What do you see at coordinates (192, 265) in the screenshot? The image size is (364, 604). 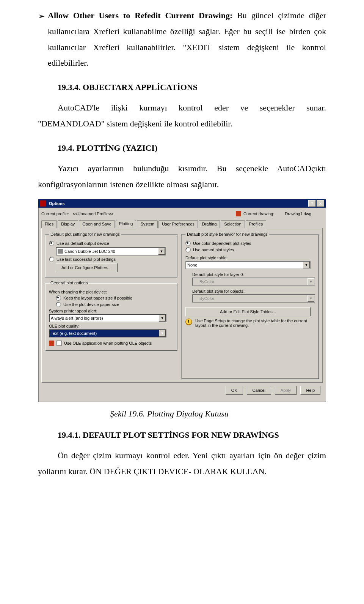 I see `default-style-table-value: None` at bounding box center [192, 265].